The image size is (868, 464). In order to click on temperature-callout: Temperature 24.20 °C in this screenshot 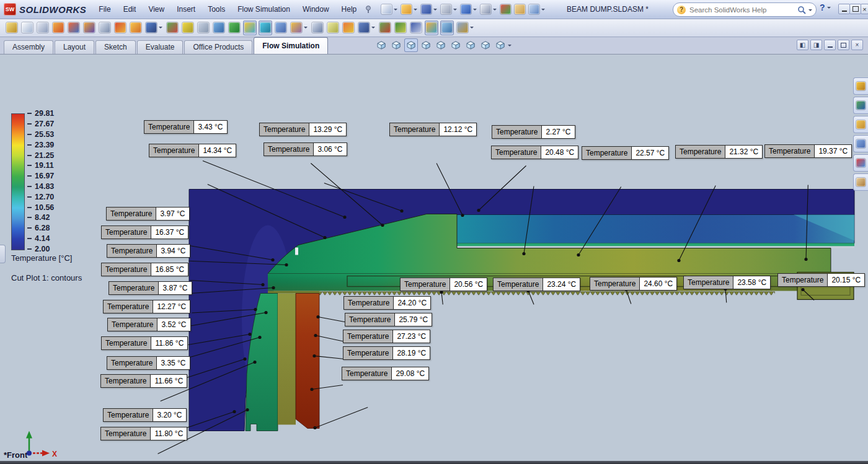, I will do `click(387, 303)`.